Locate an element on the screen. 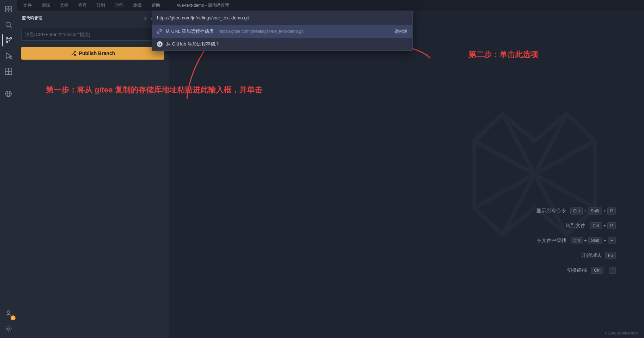  shortcut-name: 显示所有命令 is located at coordinates (551, 211).